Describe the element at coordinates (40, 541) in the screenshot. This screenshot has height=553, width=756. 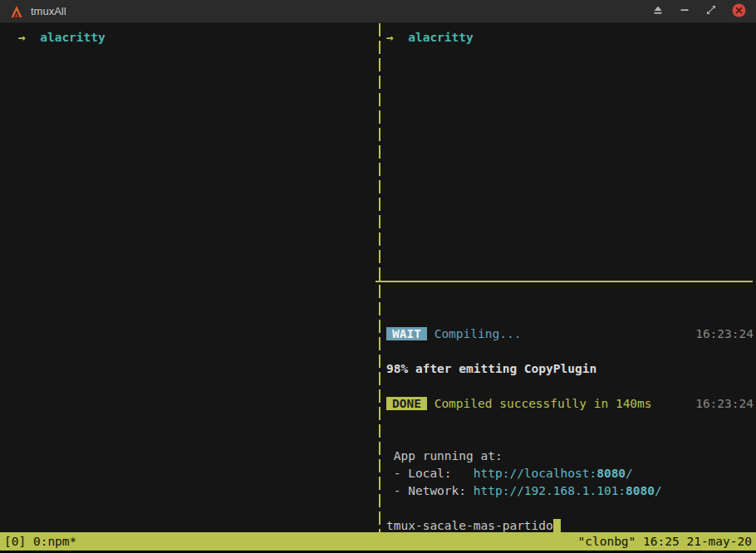
I see `status-window-list: [0] 0:npm*` at that location.